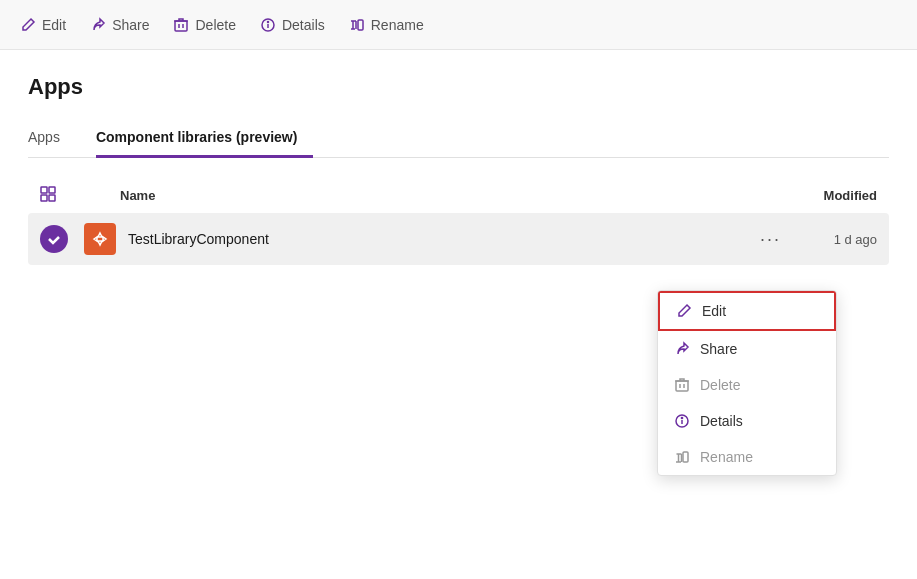 The image size is (917, 579). What do you see at coordinates (43, 25) in the screenshot?
I see `toolbar-edit: Edit` at bounding box center [43, 25].